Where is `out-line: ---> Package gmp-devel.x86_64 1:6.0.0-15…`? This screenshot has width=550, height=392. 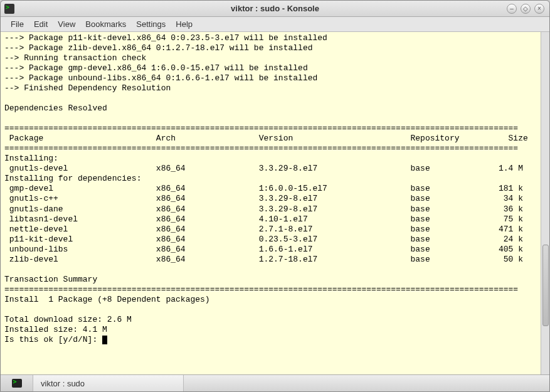
out-line: ---> Package gmp-devel.x86_64 1:6.0.0-15… is located at coordinates (156, 68).